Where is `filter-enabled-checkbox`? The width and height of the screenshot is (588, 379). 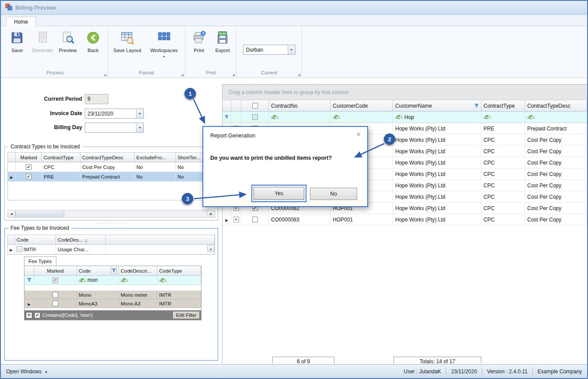
filter-enabled-checkbox is located at coordinates (38, 315).